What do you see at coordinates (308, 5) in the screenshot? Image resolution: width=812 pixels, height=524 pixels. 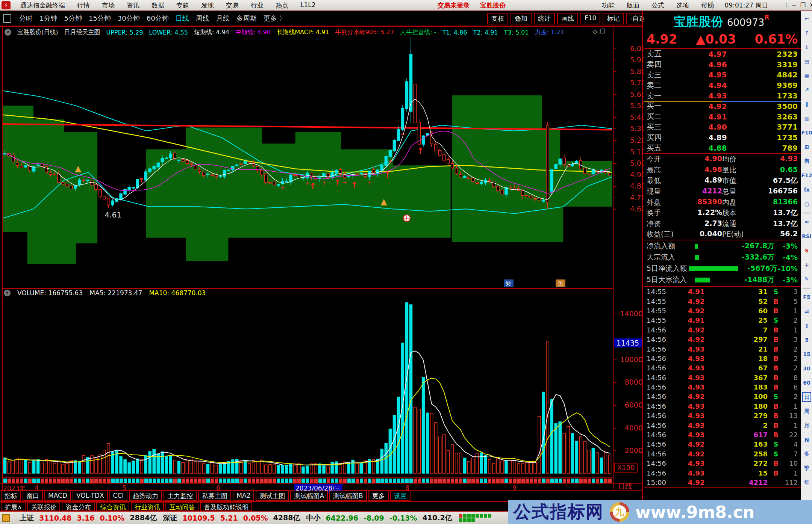 I see `menu-item: L1L2` at bounding box center [308, 5].